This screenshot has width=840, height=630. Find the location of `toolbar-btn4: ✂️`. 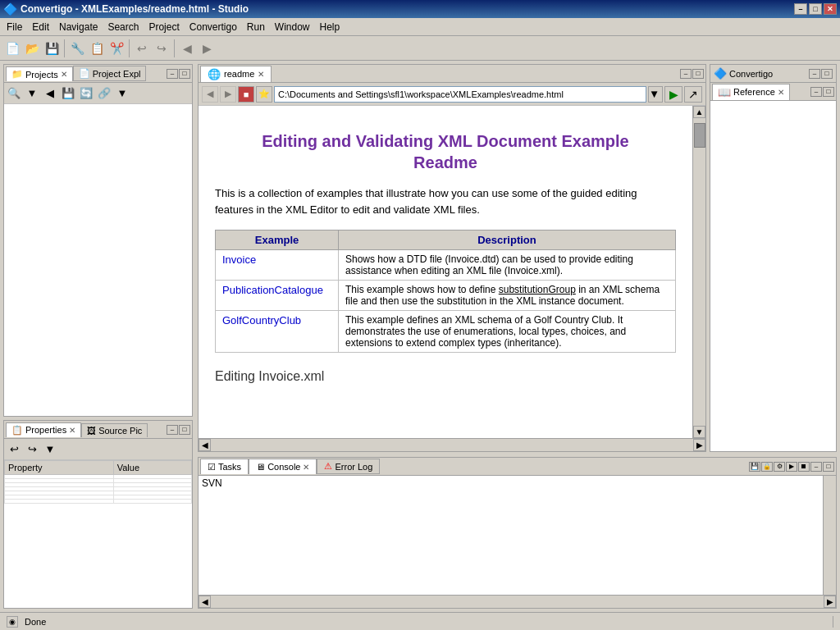

toolbar-btn4: ✂️ is located at coordinates (116, 48).